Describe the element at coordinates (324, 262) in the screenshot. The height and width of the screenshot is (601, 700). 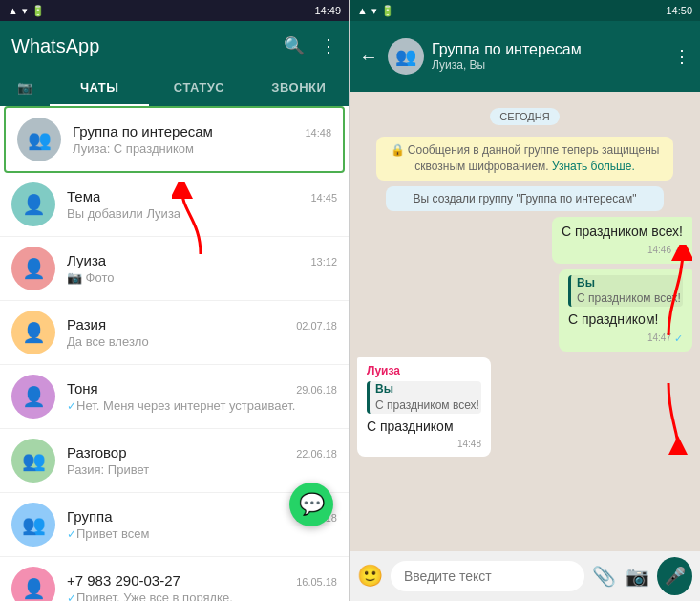
I see `chat-time-3: 13:12` at that location.